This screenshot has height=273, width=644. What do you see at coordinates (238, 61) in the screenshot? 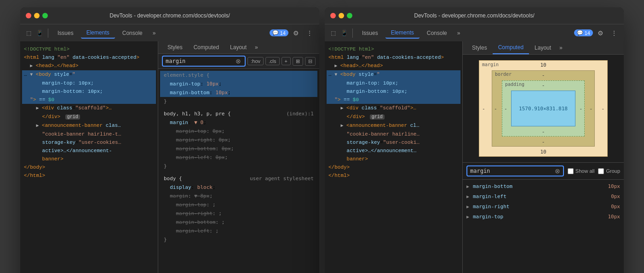
I see `left-filter-clear-icon: ⊗` at bounding box center [238, 61].